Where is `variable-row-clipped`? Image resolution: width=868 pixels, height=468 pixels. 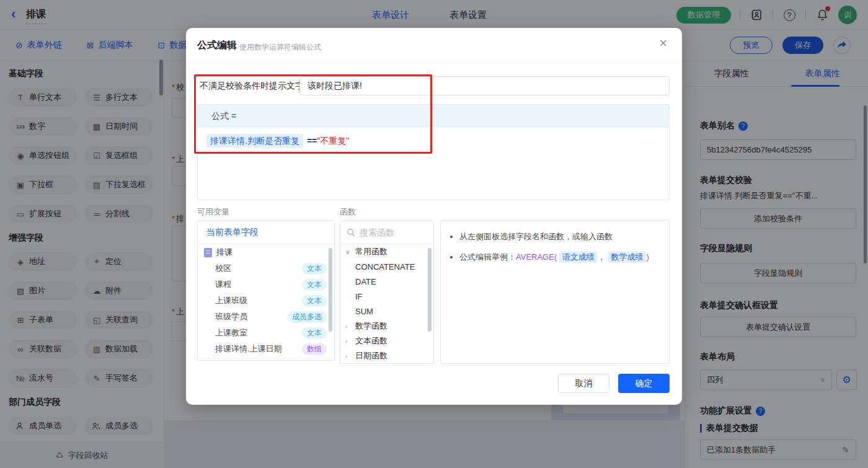
variable-row-clipped is located at coordinates (266, 359).